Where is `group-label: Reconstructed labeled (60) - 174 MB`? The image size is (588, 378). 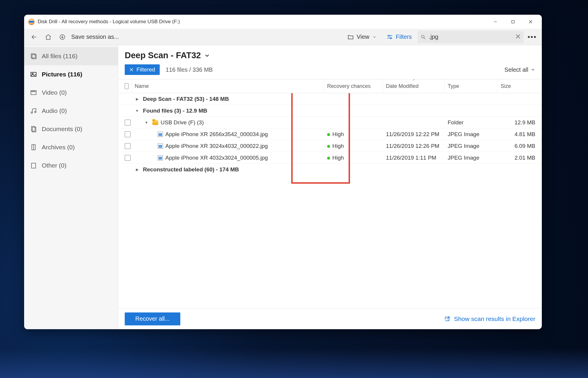
group-label: Reconstructed labeled (60) - 174 MB is located at coordinates (191, 170).